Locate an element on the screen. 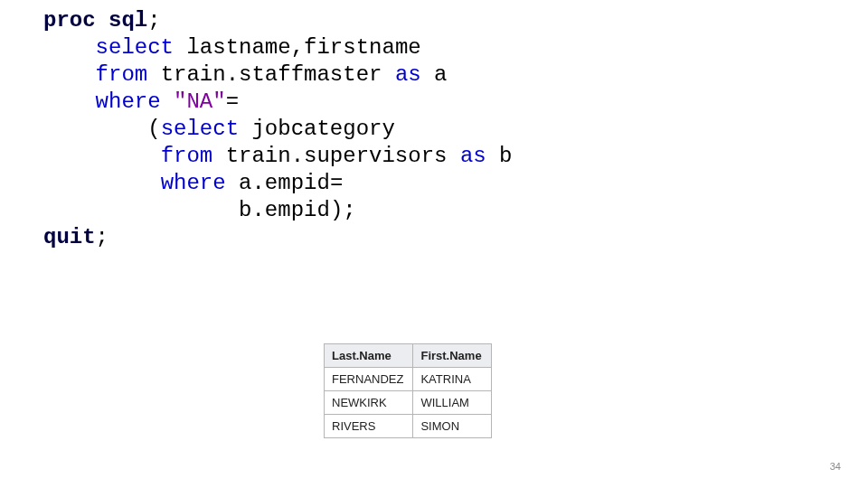  kw-quit: quit is located at coordinates (70, 237).